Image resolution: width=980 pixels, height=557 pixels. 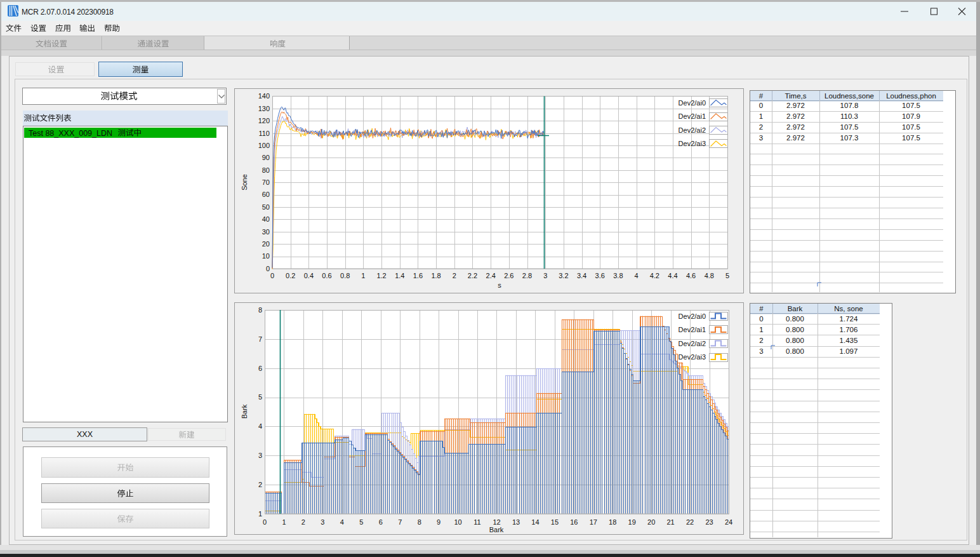 I want to click on svg-text: 4.6, so click(x=691, y=276).